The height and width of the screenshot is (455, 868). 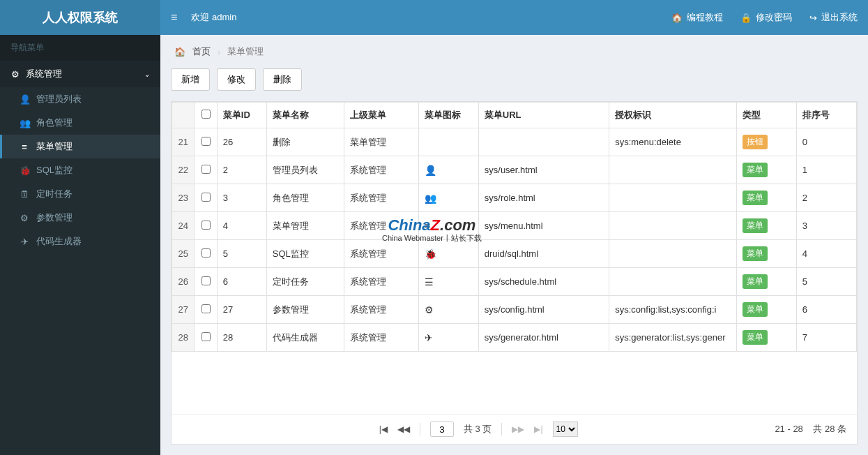 What do you see at coordinates (381, 116) in the screenshot?
I see `col-parent: 上级菜单` at bounding box center [381, 116].